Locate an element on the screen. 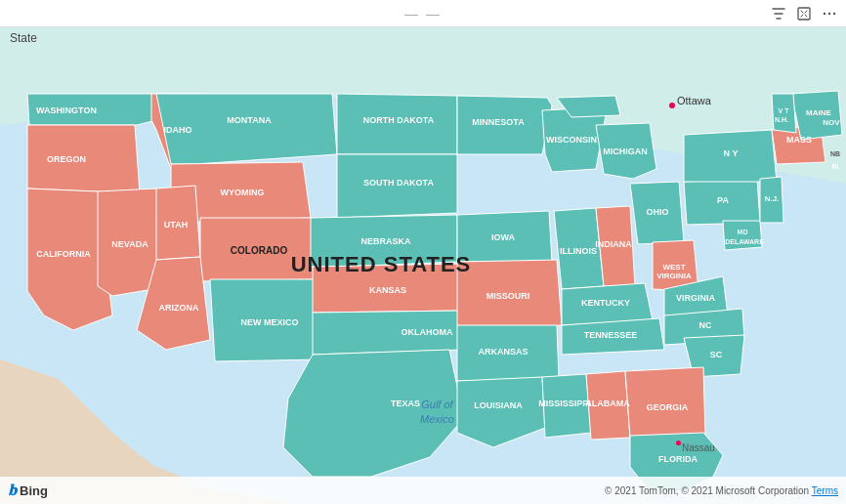 This screenshot has height=504, width=846. svg-text: WYOMING is located at coordinates (242, 192).